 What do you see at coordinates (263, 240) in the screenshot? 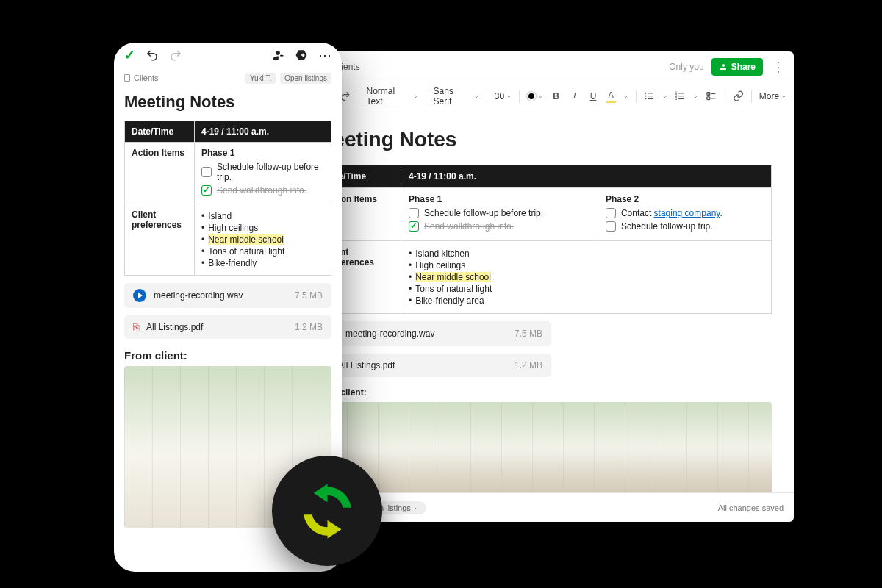
I see `td-preferences: •Island •High ceilings •Near middle scho…` at bounding box center [263, 240].